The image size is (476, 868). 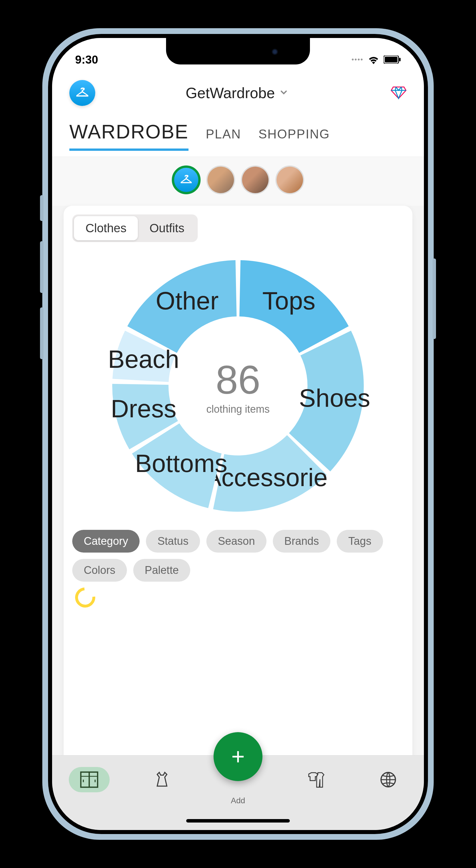 What do you see at coordinates (360, 541) in the screenshot?
I see `chip-tags: Tags` at bounding box center [360, 541].